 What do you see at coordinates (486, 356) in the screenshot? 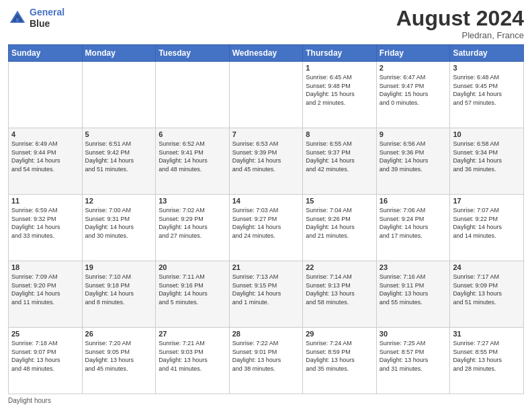
I see `day-info: Sunrise: 7:27 AM Sunset: 8:55 PM Dayligh…` at bounding box center [486, 356].